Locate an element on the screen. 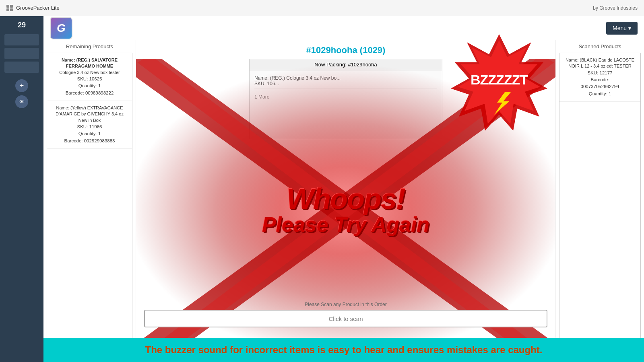  product-barcode: Barcode: 00989898222 is located at coordinates (89, 93).